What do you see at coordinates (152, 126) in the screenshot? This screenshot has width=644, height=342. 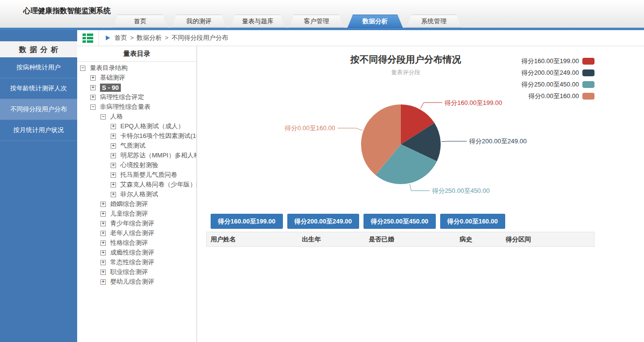 I see `tree-node-label: EPQ人格测试（成人）` at bounding box center [152, 126].